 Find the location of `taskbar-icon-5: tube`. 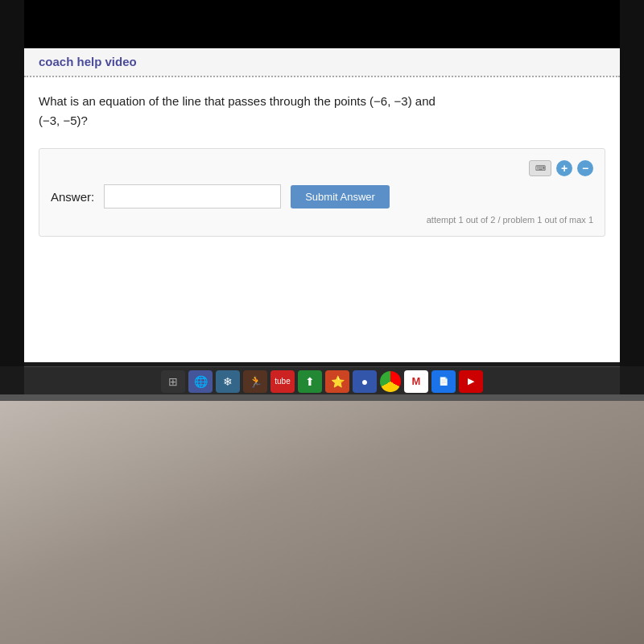

taskbar-icon-5: tube is located at coordinates (283, 382).